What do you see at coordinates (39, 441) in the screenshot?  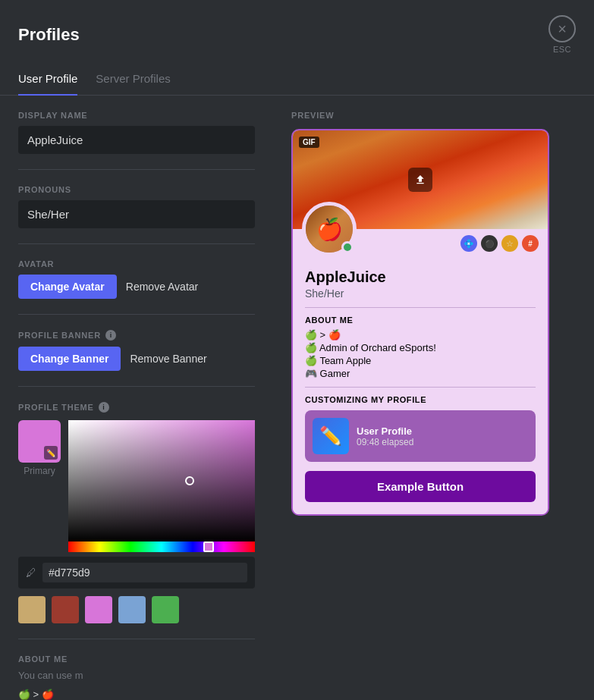 I see `primary-color-swatch: ✏️` at bounding box center [39, 441].